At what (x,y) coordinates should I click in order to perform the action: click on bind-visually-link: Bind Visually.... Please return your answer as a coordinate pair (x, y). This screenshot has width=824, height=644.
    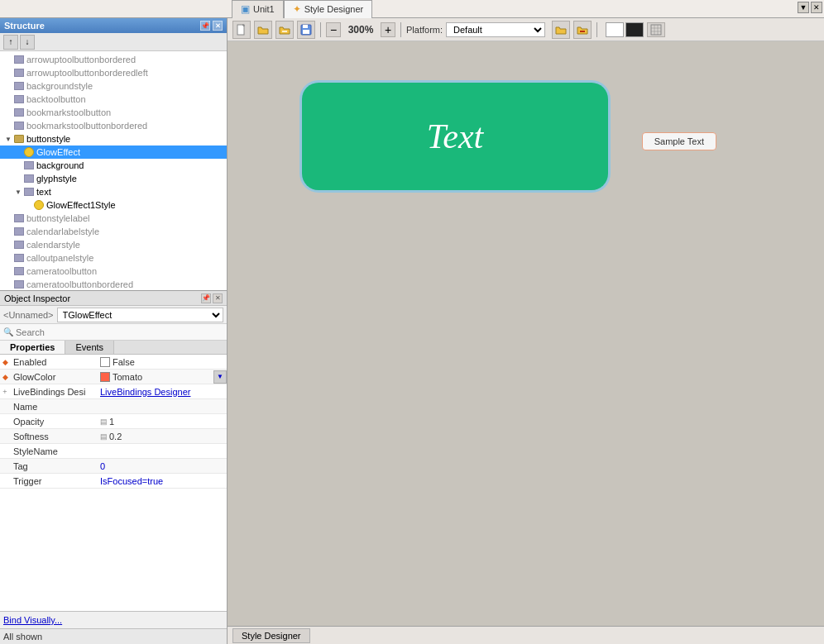
    Looking at the image, I should click on (33, 620).